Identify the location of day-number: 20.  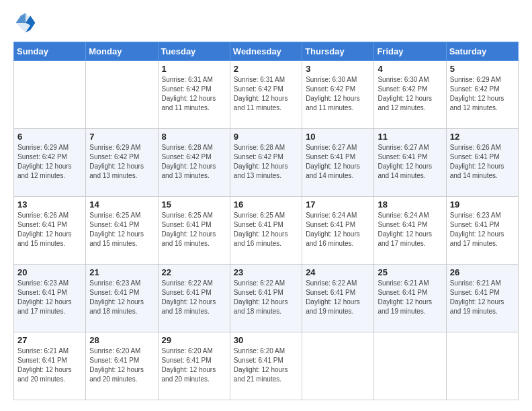
(50, 273).